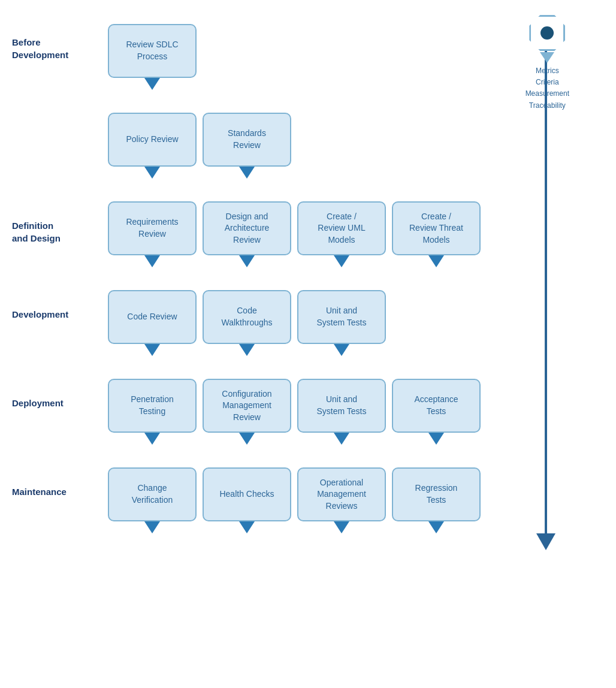  Describe the element at coordinates (547, 33) in the screenshot. I see `pin-dot` at that location.